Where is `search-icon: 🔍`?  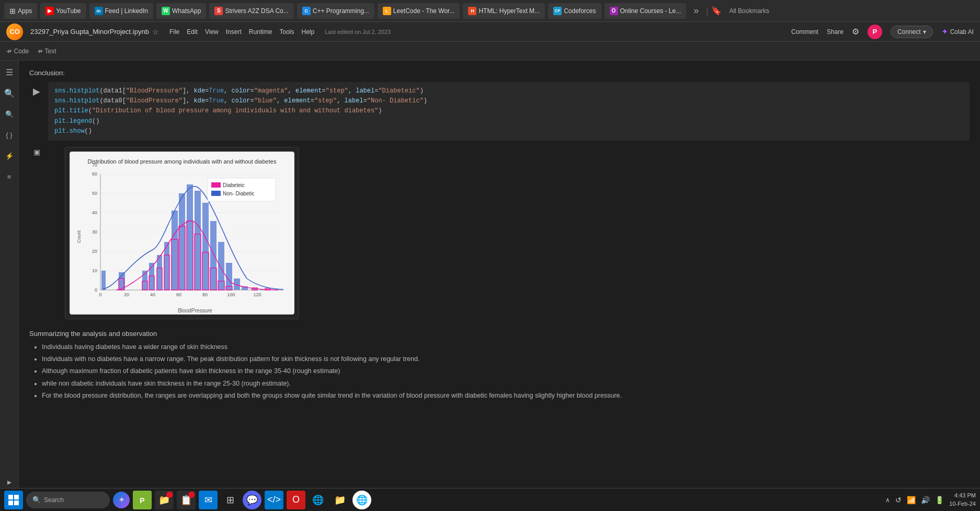
search-icon: 🔍 is located at coordinates (37, 500).